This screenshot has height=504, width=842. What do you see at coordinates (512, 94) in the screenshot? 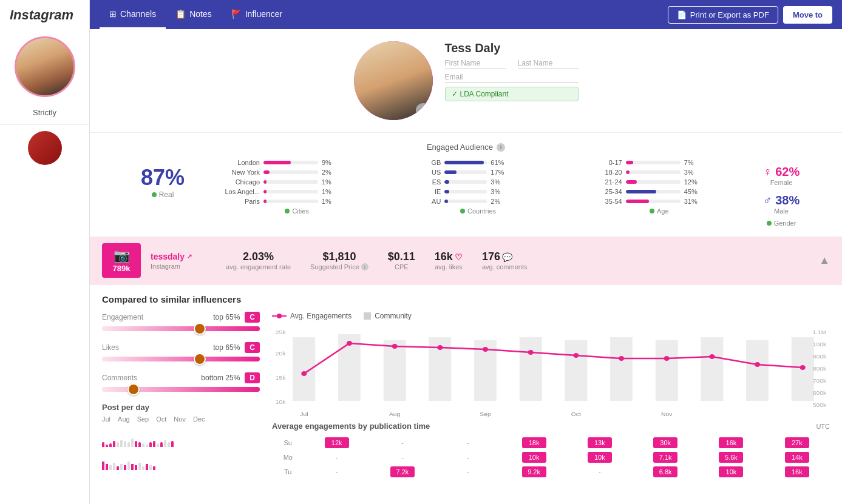
I see `lda-badge: ✓ LDA Compliant` at bounding box center [512, 94].